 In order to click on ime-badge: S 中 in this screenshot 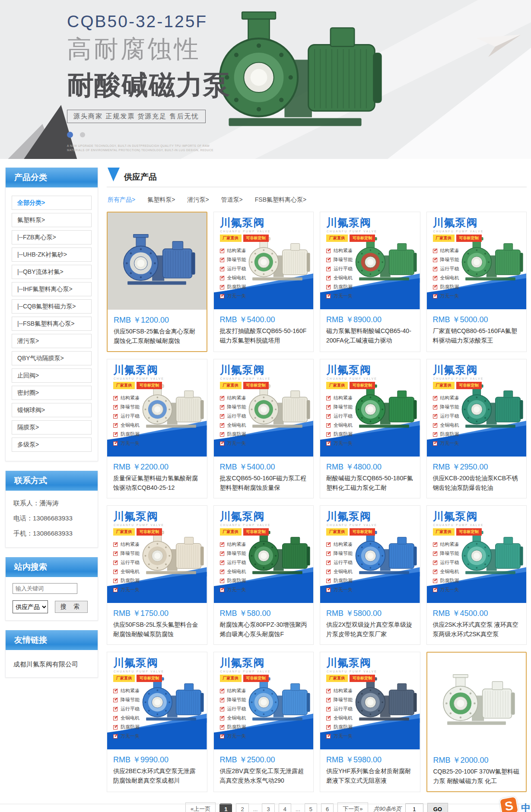, I will do `click(515, 805)`.